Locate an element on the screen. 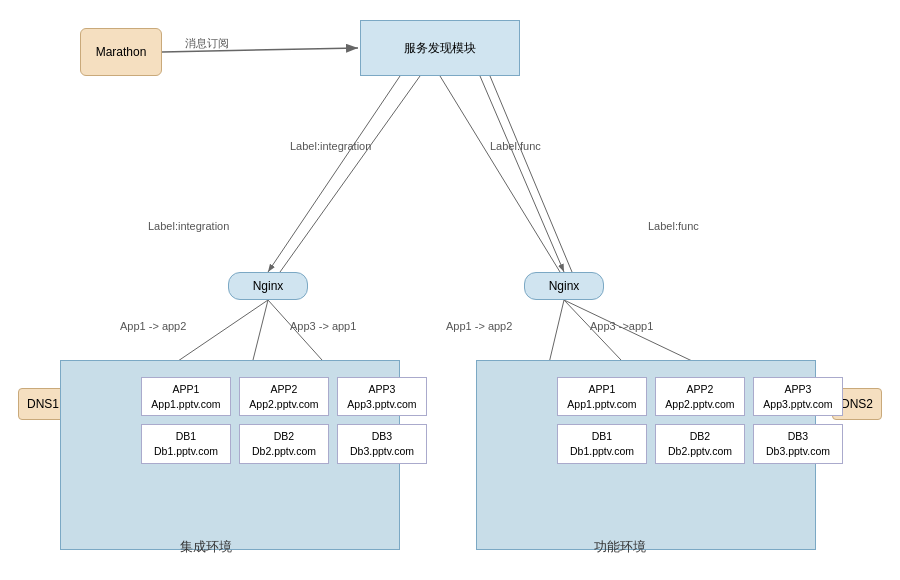 This screenshot has width=900, height=580. env-right-label: 功能环境 is located at coordinates (620, 547).